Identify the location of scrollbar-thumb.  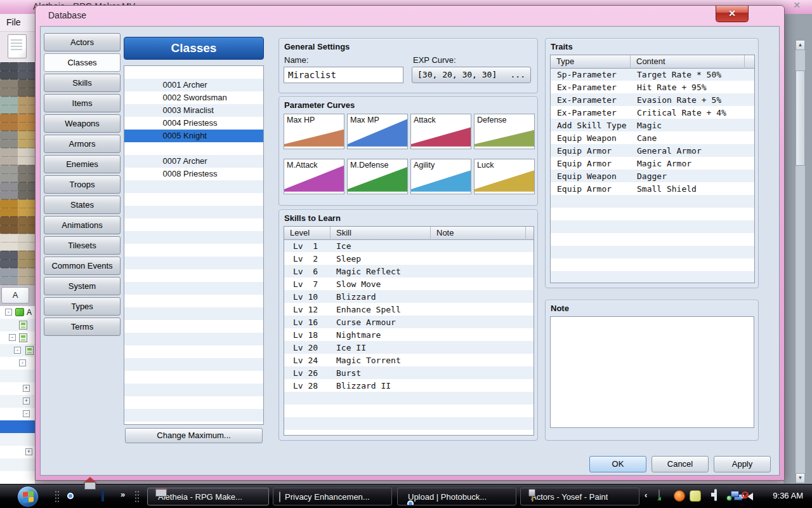
(801, 118).